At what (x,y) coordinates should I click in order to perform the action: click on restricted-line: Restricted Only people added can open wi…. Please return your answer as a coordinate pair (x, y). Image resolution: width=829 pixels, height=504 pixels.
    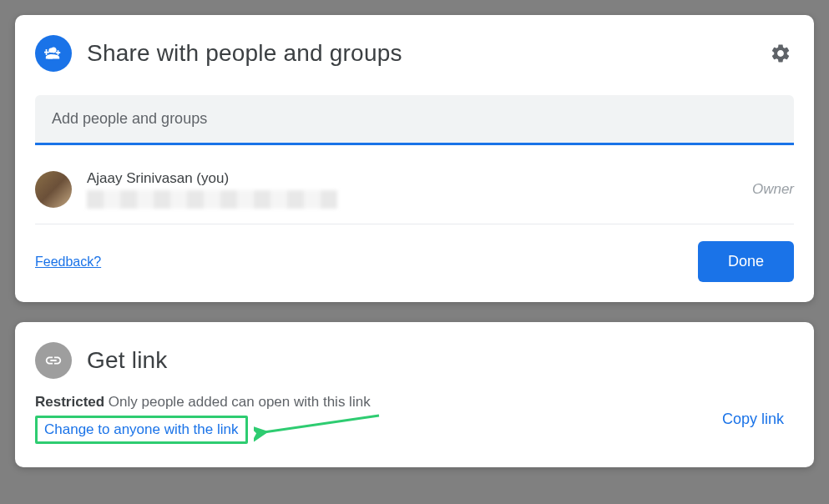
    Looking at the image, I should click on (371, 402).